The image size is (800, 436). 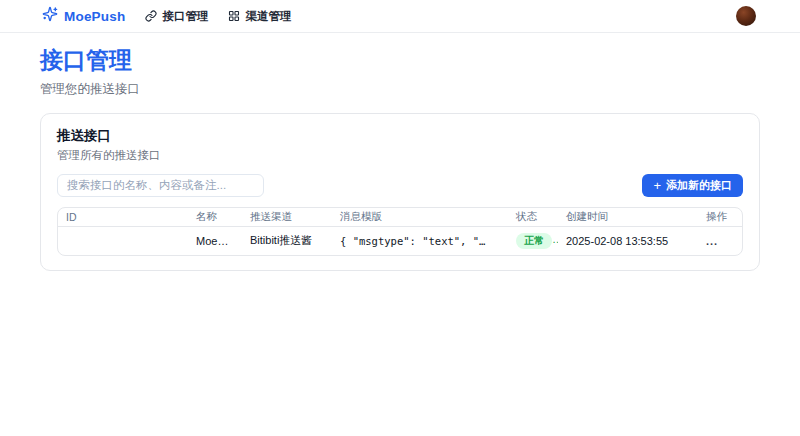 I want to click on cell-template: { "msgtype": "text", "…, so click(x=420, y=241).